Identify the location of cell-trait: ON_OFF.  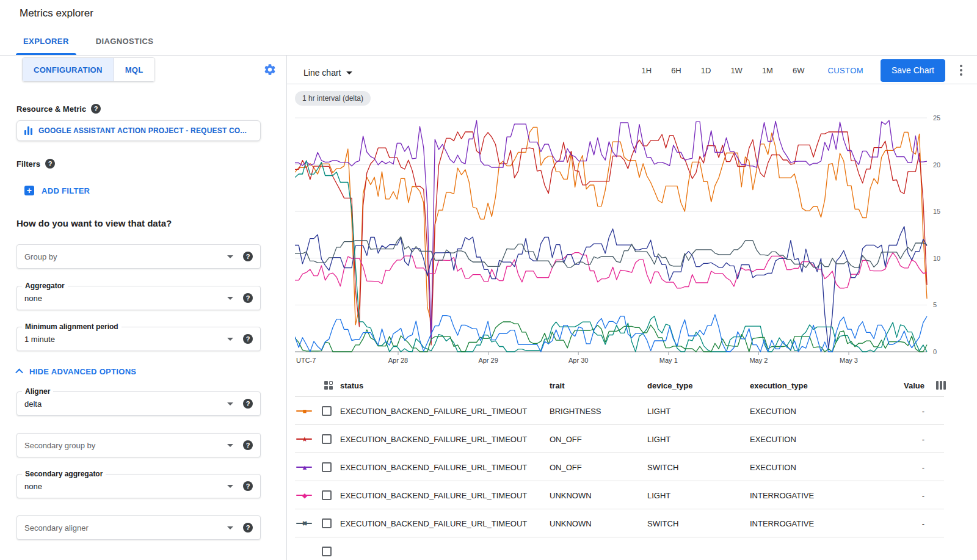
(565, 440).